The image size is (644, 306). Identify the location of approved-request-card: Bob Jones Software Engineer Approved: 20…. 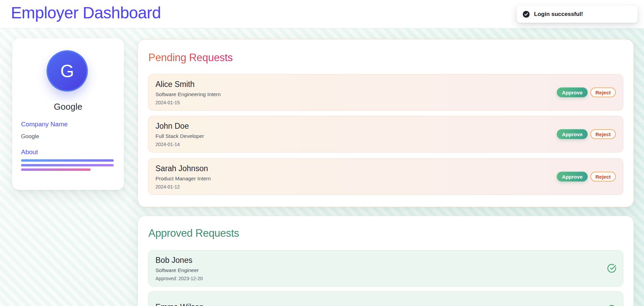
(386, 268).